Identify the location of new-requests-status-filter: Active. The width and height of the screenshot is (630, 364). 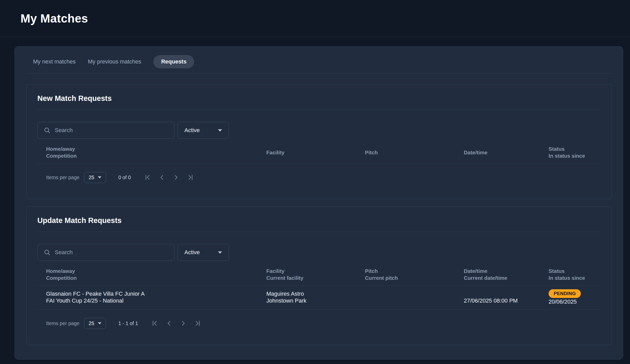
(203, 130).